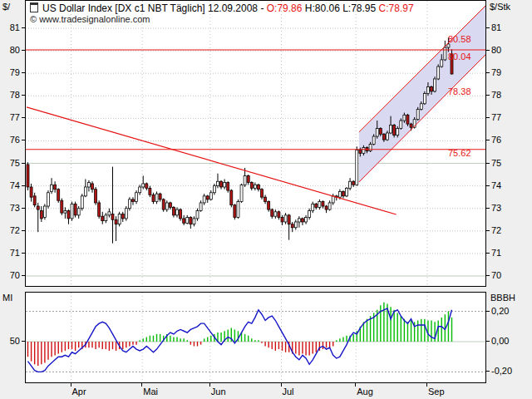 This screenshot has height=399, width=532. Describe the element at coordinates (34, 7) in the screenshot. I see `window-restore-icon` at that location.